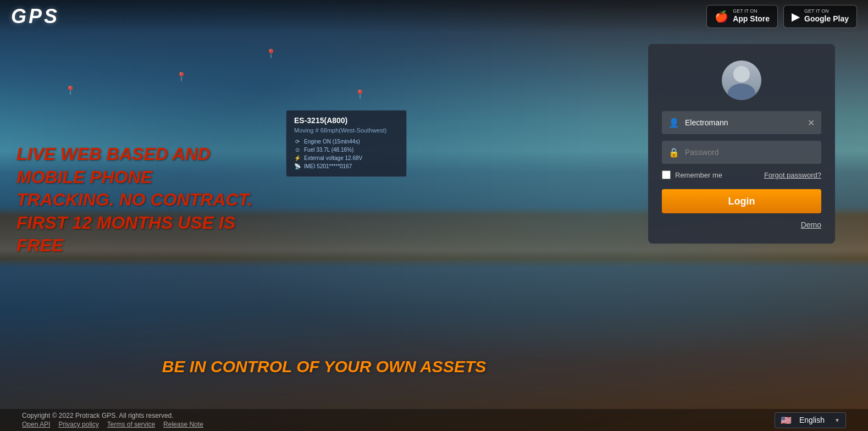 This screenshot has width=868, height=431. Describe the element at coordinates (811, 225) in the screenshot. I see `demo-link: Demo` at that location.